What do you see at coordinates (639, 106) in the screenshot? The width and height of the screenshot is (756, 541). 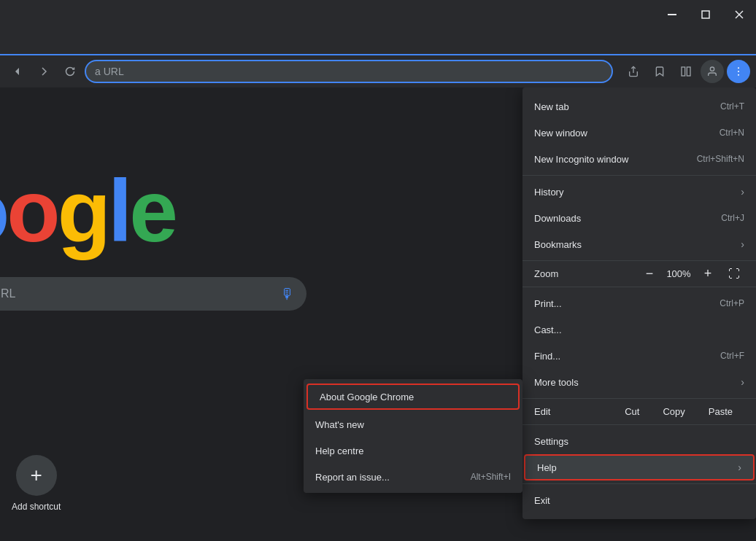 I see `menu-item-new-tab: New tab Ctrl+T` at bounding box center [639, 106].